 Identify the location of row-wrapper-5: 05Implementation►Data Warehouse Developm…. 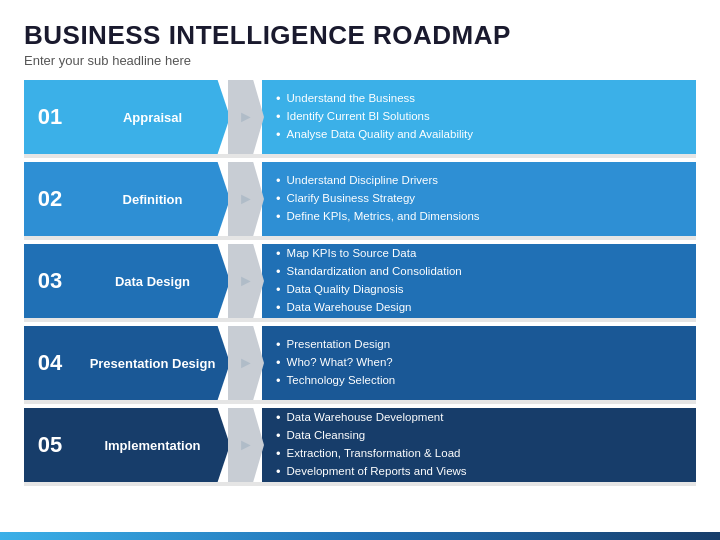
(360, 447).